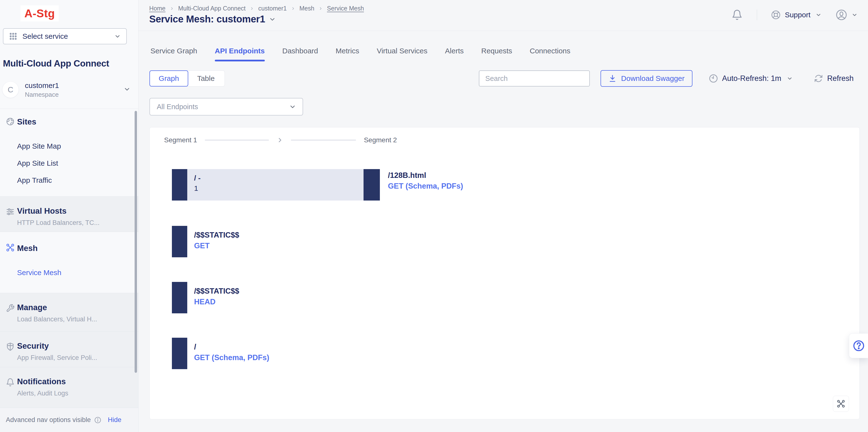 The height and width of the screenshot is (432, 868). Describe the element at coordinates (454, 52) in the screenshot. I see `tab-alerts: Alerts` at that location.